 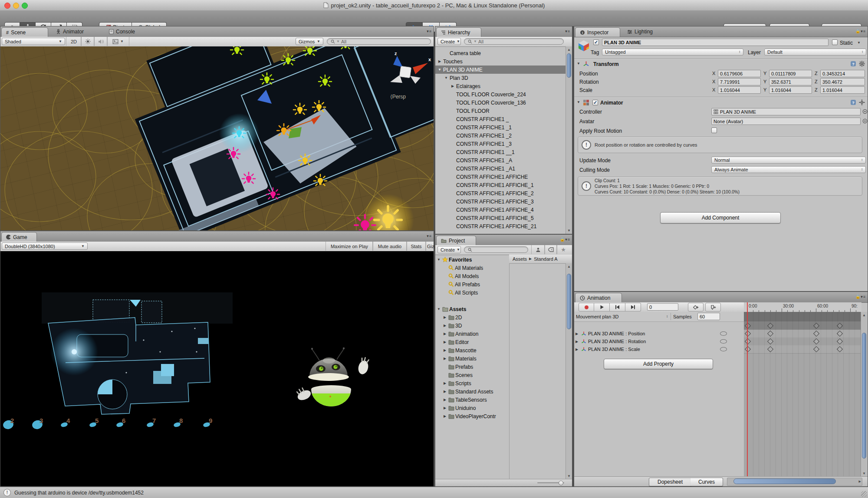 I want to click on tab-animation: Animation, so click(x=598, y=298).